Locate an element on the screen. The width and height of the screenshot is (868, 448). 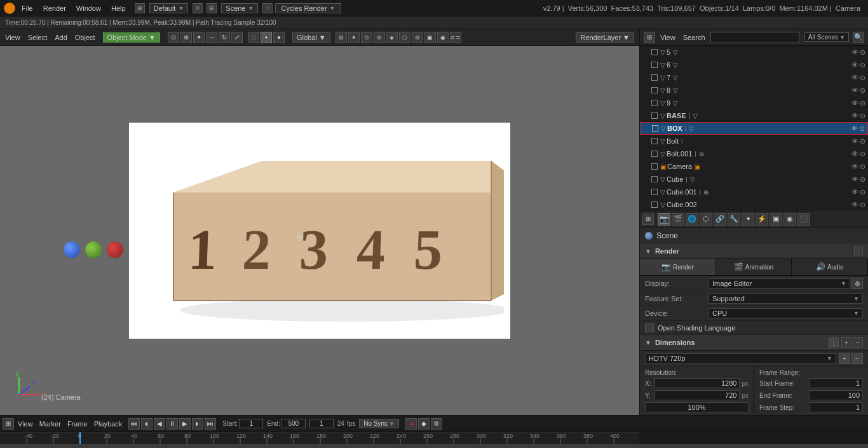
feature-set-dropdown: Supported ▼ is located at coordinates (785, 299).